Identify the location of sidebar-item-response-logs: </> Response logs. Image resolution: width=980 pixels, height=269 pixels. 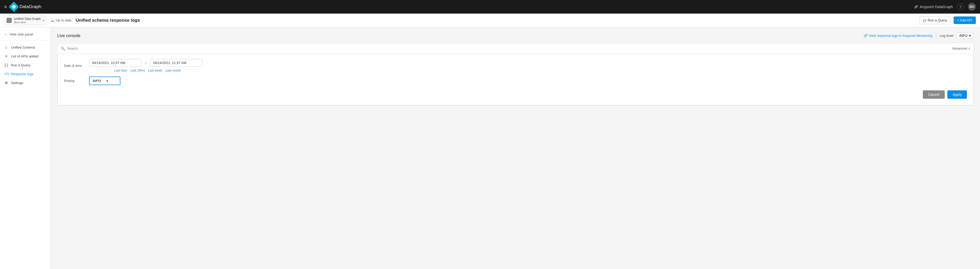
(25, 74).